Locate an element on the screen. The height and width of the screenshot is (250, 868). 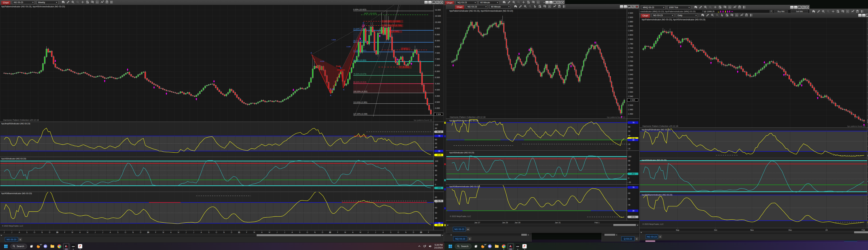
window-b-tab: Q 03-23 is located at coordinates (628, 239).